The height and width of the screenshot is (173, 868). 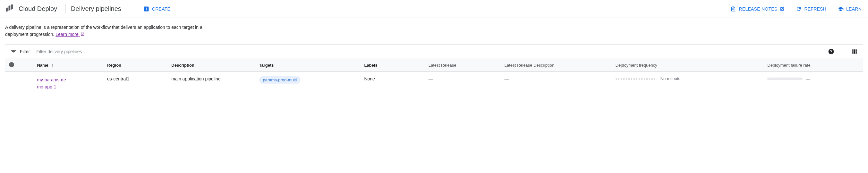 What do you see at coordinates (19, 65) in the screenshot?
I see `column-select` at bounding box center [19, 65].